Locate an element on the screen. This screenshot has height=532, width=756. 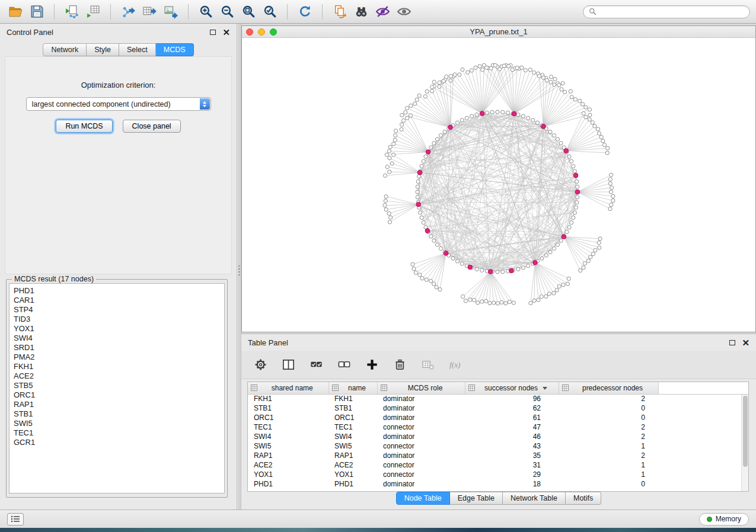
zoom-out-icon is located at coordinates (227, 12).